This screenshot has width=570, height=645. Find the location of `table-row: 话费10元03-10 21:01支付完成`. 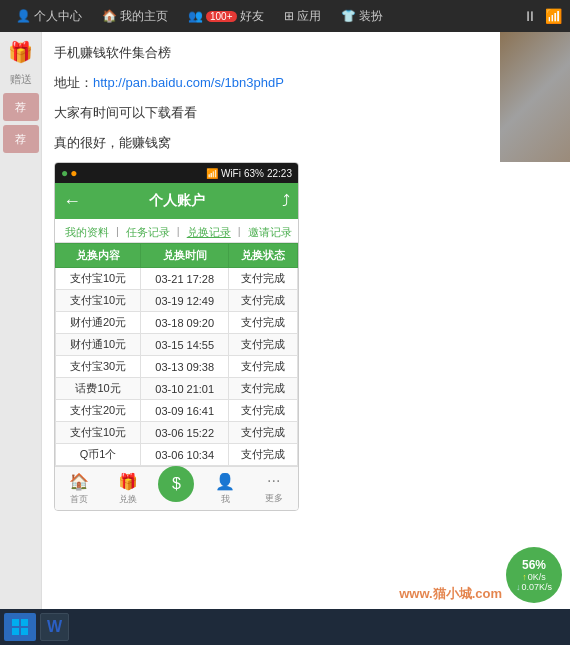

table-row: 话费10元03-10 21:01支付完成 is located at coordinates (177, 389).